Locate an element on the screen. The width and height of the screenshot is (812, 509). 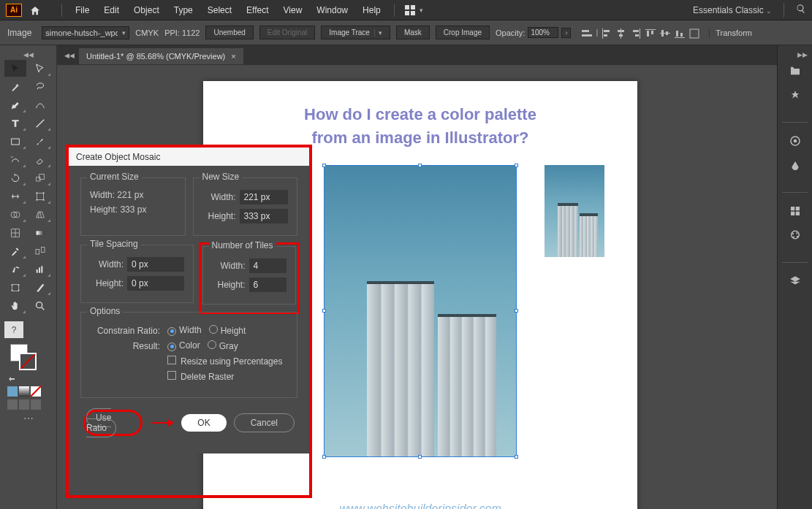
menu-window: Window is located at coordinates (332, 10).